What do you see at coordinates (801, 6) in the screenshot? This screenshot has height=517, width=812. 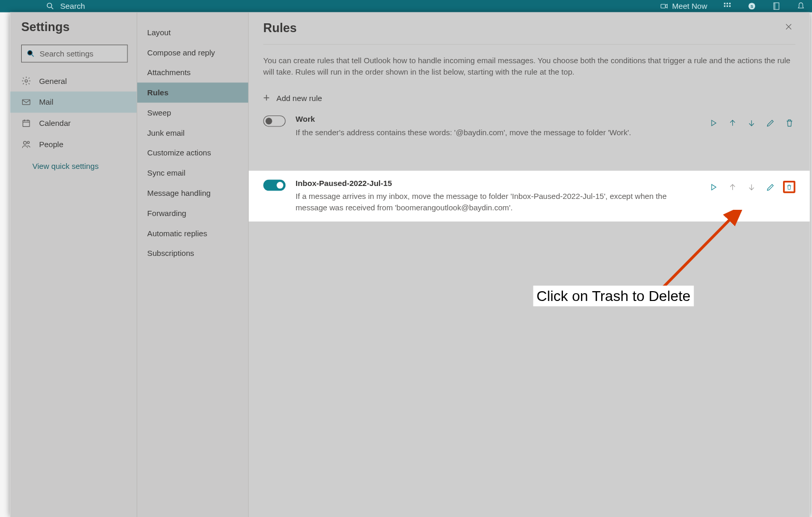 I see `bell-icon` at bounding box center [801, 6].